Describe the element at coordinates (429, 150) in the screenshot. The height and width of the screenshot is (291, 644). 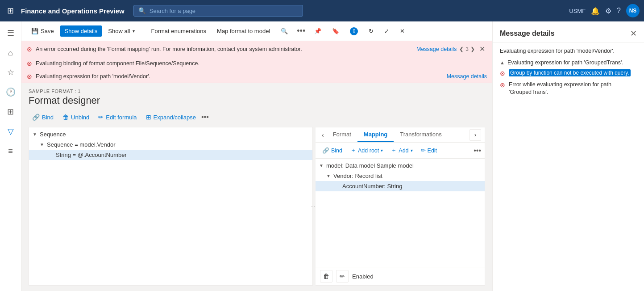
I see `edit-button: ✏ Edit` at that location.